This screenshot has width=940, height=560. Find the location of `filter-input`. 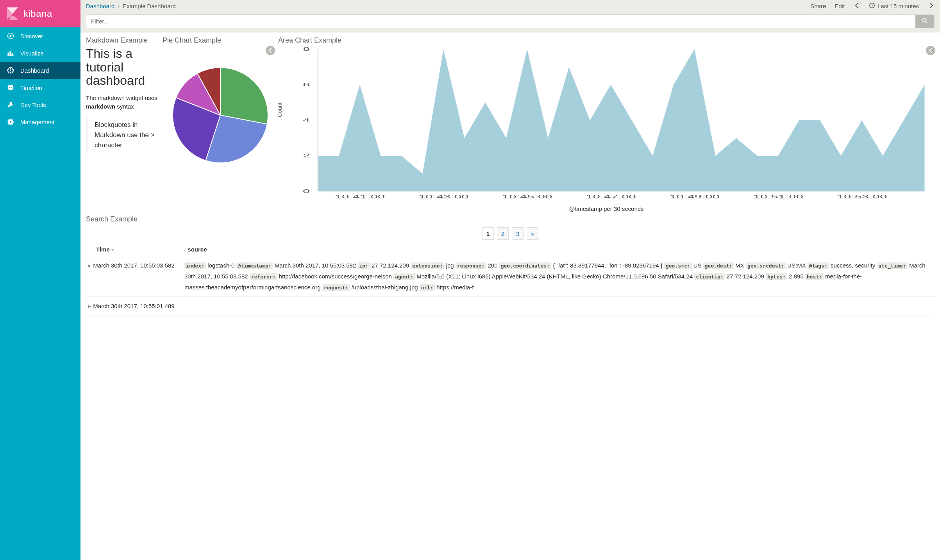

filter-input is located at coordinates (501, 21).